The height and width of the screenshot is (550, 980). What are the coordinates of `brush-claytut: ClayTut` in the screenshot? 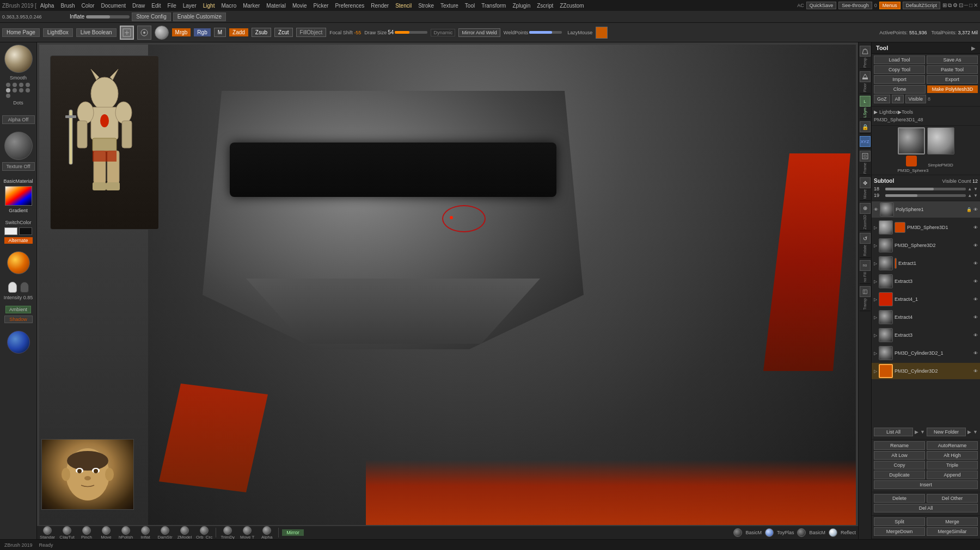 It's located at (67, 533).